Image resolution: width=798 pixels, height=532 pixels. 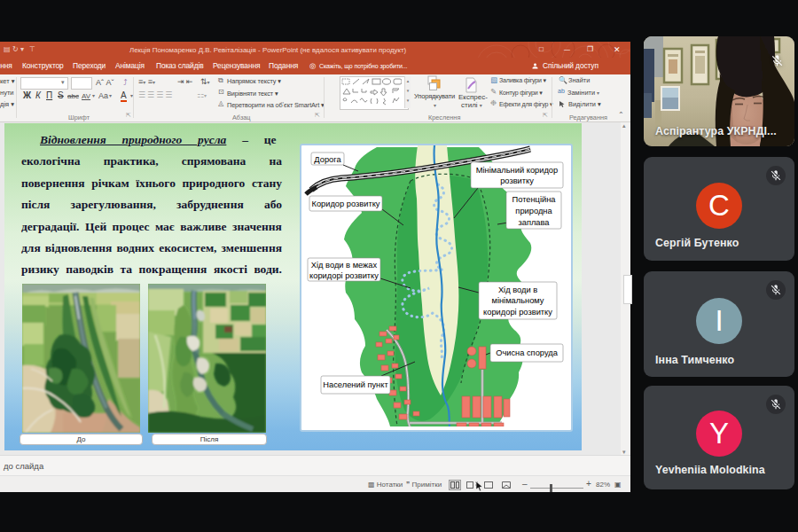 I want to click on svg-text: Мінімальний коридор, so click(x=517, y=170).